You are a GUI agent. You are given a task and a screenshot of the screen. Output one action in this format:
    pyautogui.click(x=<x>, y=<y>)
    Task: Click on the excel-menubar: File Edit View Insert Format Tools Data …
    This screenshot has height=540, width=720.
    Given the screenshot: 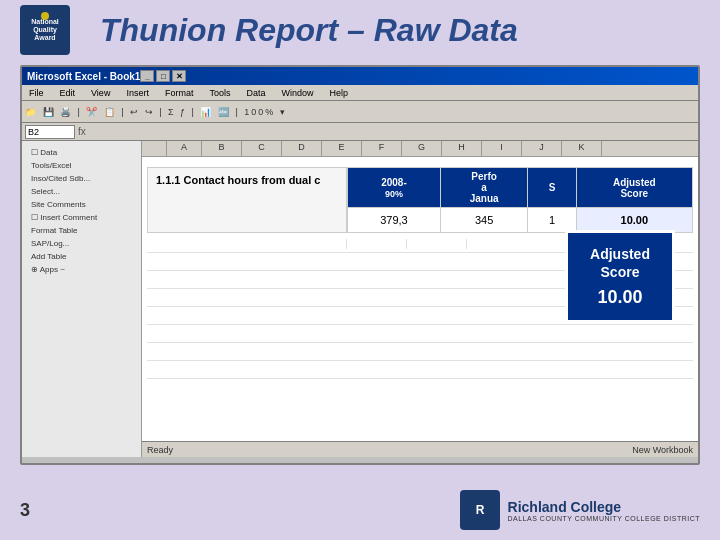 What is the action you would take?
    pyautogui.click(x=360, y=93)
    